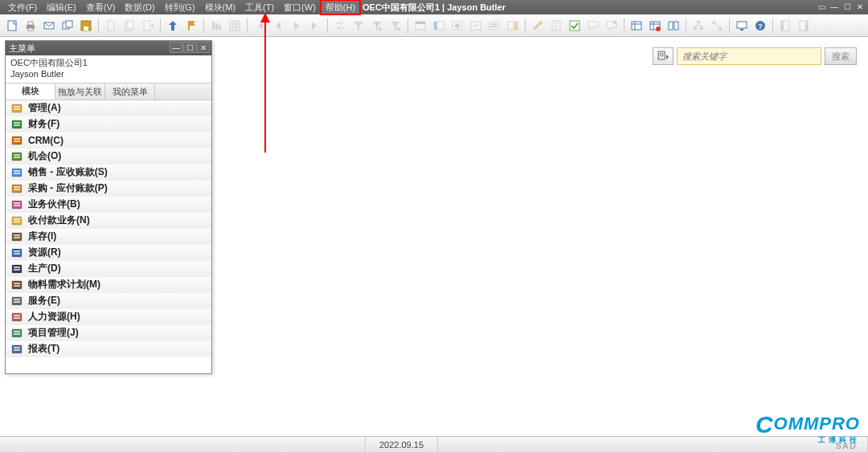  Describe the element at coordinates (17, 108) in the screenshot. I see `admin-icon` at that location.